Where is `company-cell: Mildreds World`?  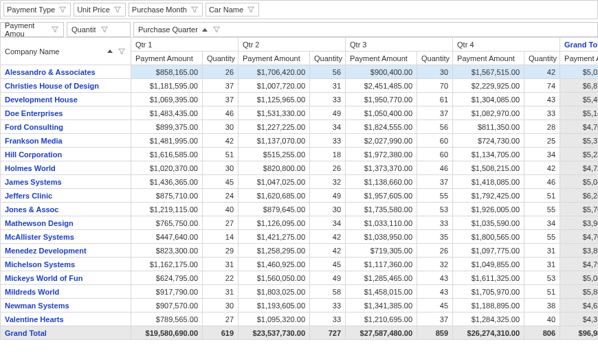
company-cell: Mildreds World is located at coordinates (66, 292).